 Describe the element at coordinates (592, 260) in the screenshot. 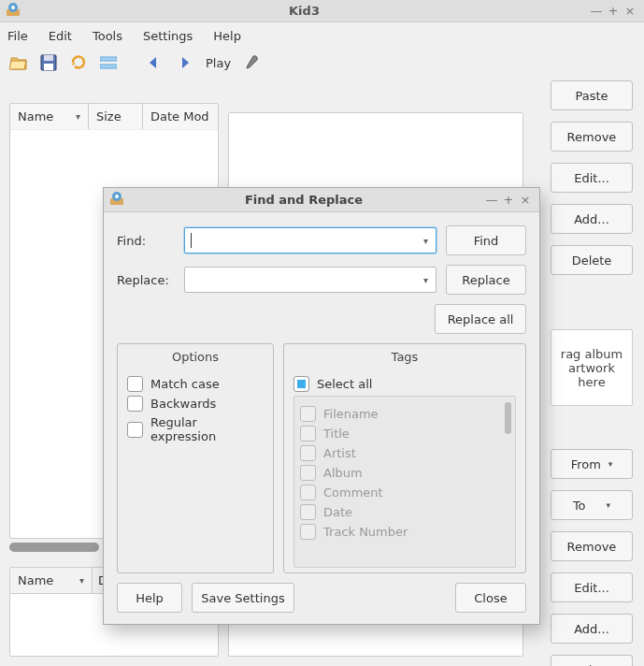

I see `delete-button: Delete` at that location.